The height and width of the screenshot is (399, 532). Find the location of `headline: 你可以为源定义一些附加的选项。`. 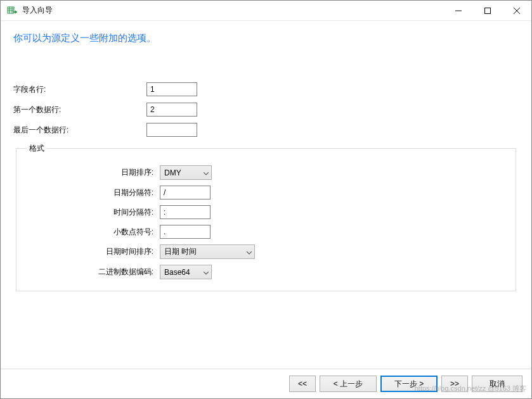

headline: 你可以为源定义一些附加的选项。 is located at coordinates (266, 38).